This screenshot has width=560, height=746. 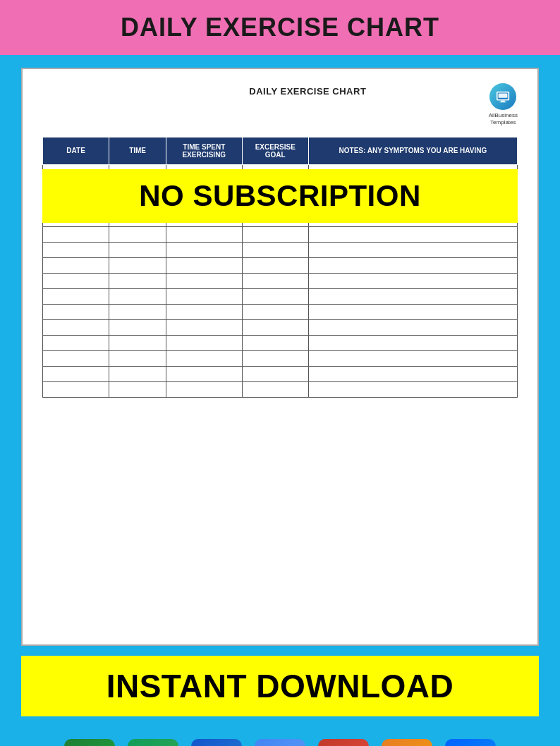 What do you see at coordinates (280, 196) in the screenshot?
I see `no-subscription-banner: NO SUBSCRIPTION` at bounding box center [280, 196].